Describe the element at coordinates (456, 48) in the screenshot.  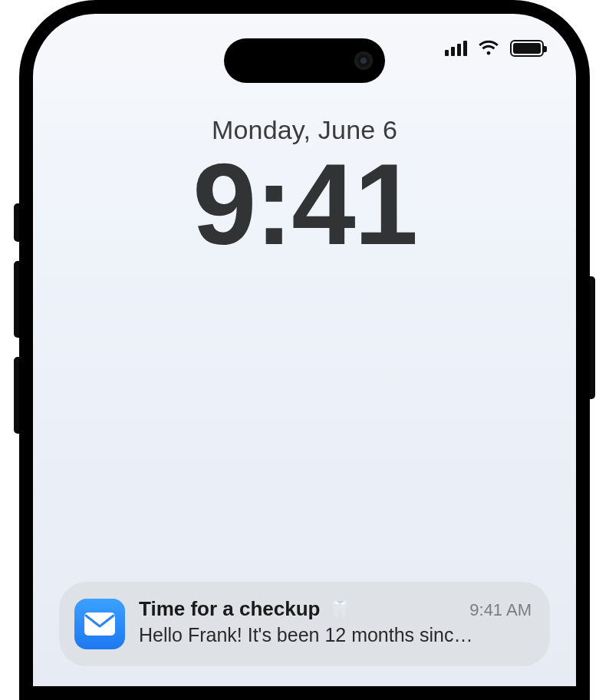
I see `cellular-signal-icon` at that location.